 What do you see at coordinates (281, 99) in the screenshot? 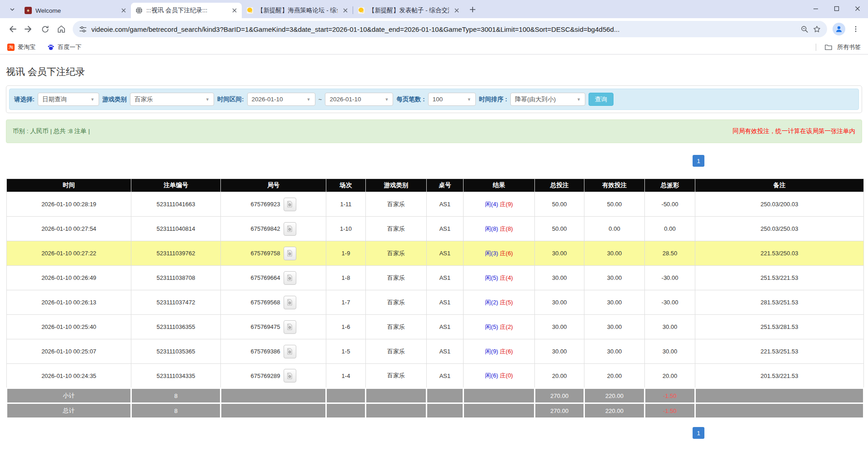
I see `date-start-select: 2026-01-10▼` at bounding box center [281, 99].